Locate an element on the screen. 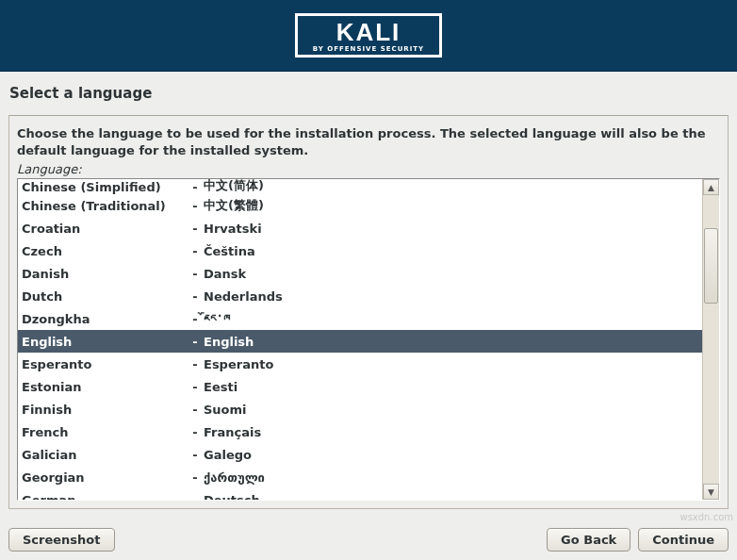 Image resolution: width=737 pixels, height=560 pixels. language-row: Dutch-Nederlands is located at coordinates (360, 296).